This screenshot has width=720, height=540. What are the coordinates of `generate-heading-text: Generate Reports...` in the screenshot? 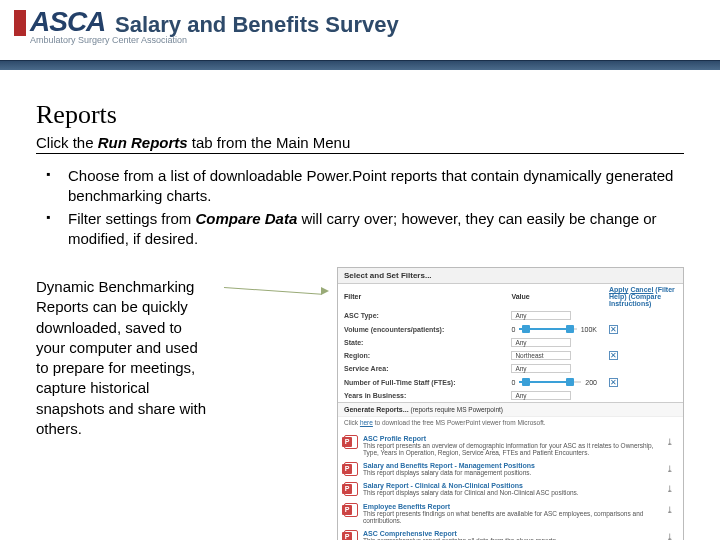 It's located at (376, 410).